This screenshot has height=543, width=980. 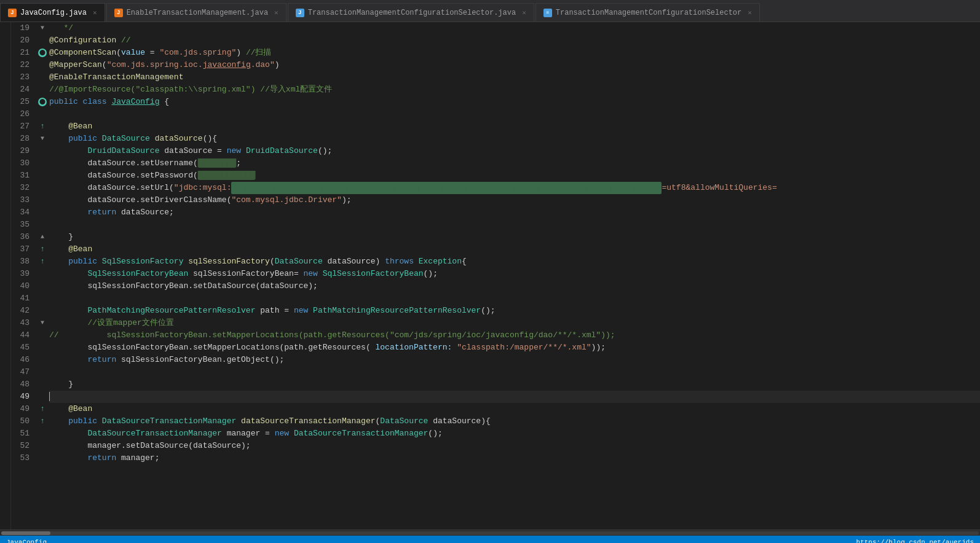 I want to click on line-number: 47, so click(x=23, y=372).